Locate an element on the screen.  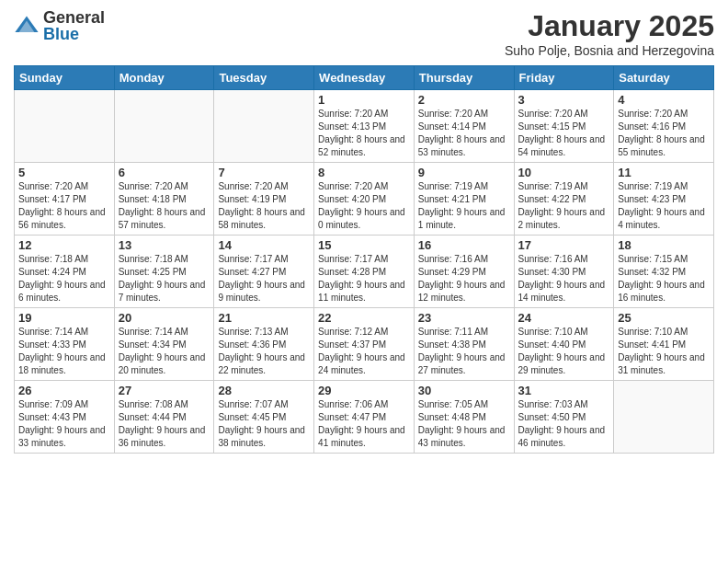
calendar-week-2: 5Sunrise: 7:20 AM Sunset: 4:17 PM Daylig… is located at coordinates (364, 199).